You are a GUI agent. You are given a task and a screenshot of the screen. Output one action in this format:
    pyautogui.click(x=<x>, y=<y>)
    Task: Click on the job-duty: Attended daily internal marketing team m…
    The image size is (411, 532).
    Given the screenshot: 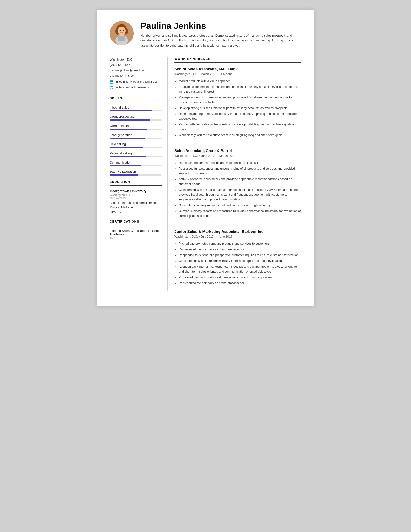 What is the action you would take?
    pyautogui.click(x=240, y=269)
    